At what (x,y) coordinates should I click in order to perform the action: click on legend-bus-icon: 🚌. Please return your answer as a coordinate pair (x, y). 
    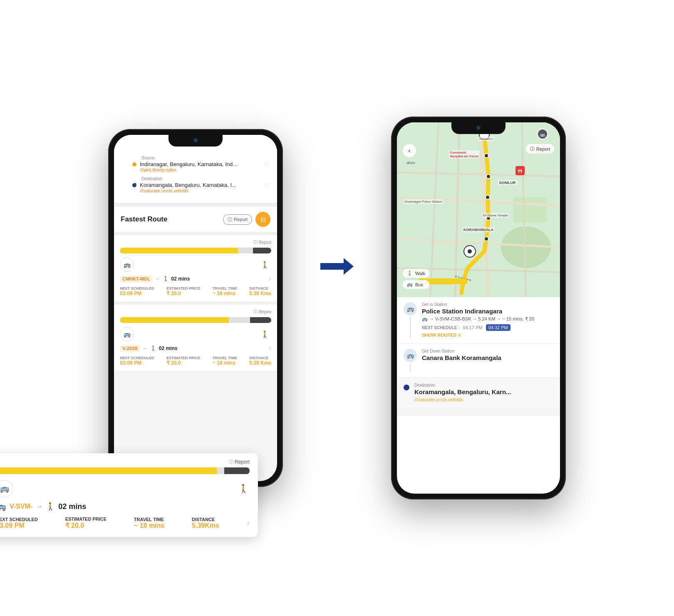
    Looking at the image, I should click on (410, 285).